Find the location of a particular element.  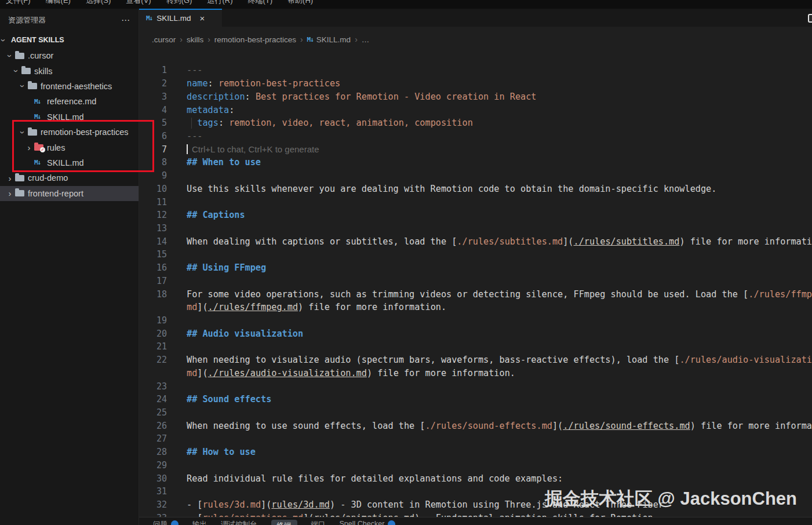

check-badge-icon: ✓ is located at coordinates (43, 150).